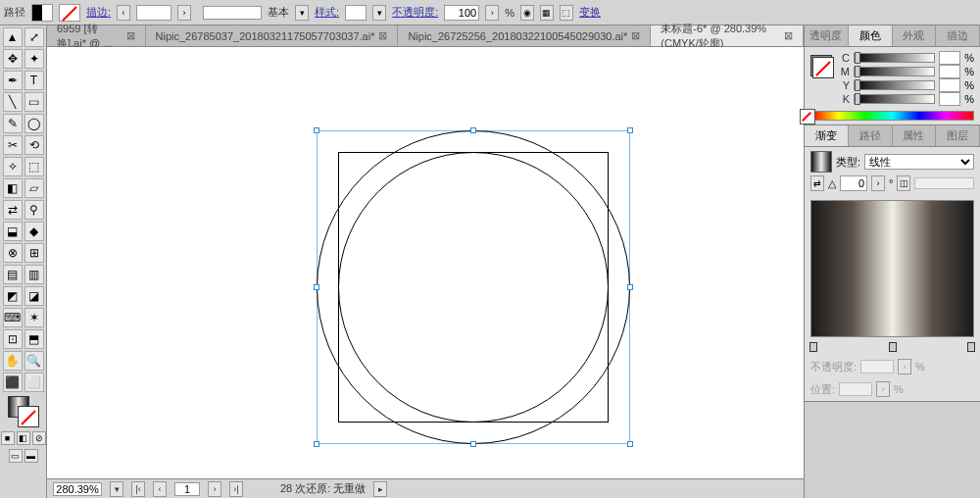 This screenshot has width=980, height=498. What do you see at coordinates (416, 12) in the screenshot?
I see `opacity-link: 不透明度:` at bounding box center [416, 12].